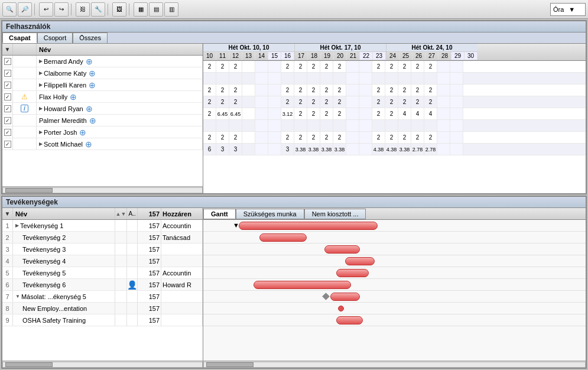  What do you see at coordinates (93, 73) in the screenshot?
I see `add-user-2: ⊕` at bounding box center [93, 73].